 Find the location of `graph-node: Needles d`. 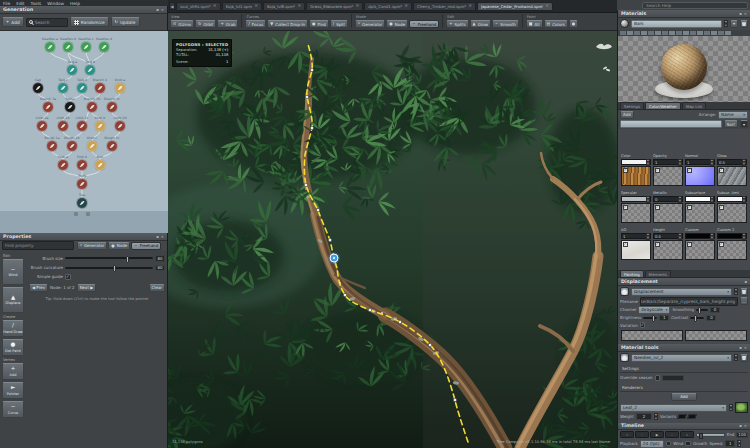

graph-node: Needles d is located at coordinates (104, 45).